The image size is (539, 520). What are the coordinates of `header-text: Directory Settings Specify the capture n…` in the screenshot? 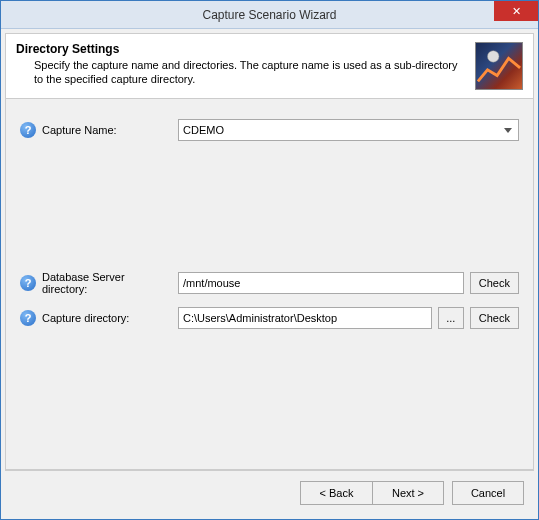 It's located at (240, 64).